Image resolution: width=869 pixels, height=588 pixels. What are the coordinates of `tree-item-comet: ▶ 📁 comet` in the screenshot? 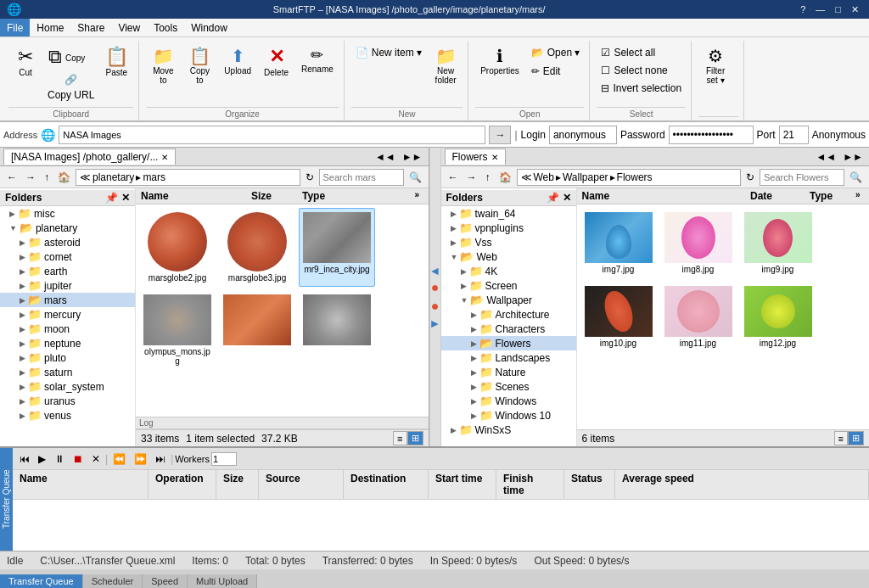 It's located at (68, 256).